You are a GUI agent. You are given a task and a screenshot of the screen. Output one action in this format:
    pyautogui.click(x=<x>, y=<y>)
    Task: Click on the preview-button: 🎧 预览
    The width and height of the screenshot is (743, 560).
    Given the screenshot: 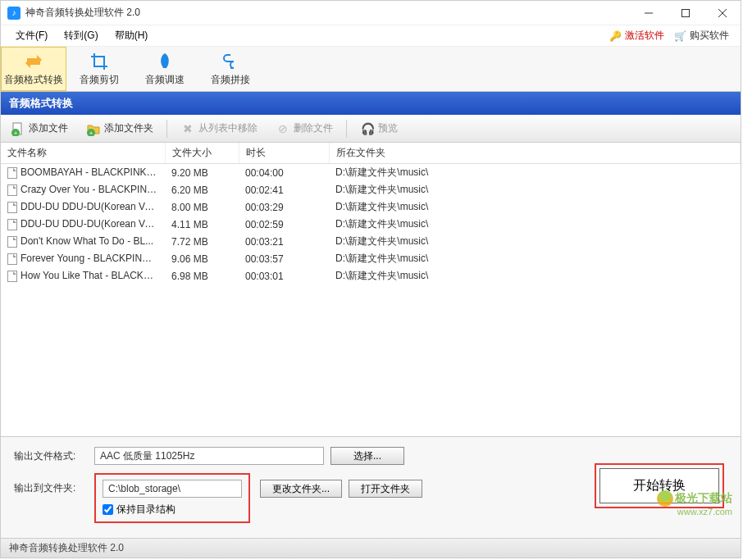 What is the action you would take?
    pyautogui.click(x=379, y=129)
    